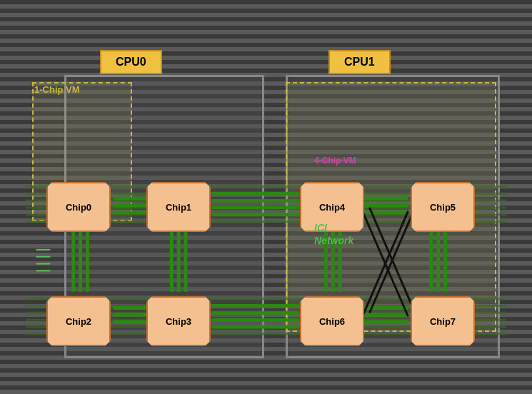 The height and width of the screenshot is (394, 532). What do you see at coordinates (334, 234) in the screenshot?
I see `ici-network-label: ICINetwork` at bounding box center [334, 234].